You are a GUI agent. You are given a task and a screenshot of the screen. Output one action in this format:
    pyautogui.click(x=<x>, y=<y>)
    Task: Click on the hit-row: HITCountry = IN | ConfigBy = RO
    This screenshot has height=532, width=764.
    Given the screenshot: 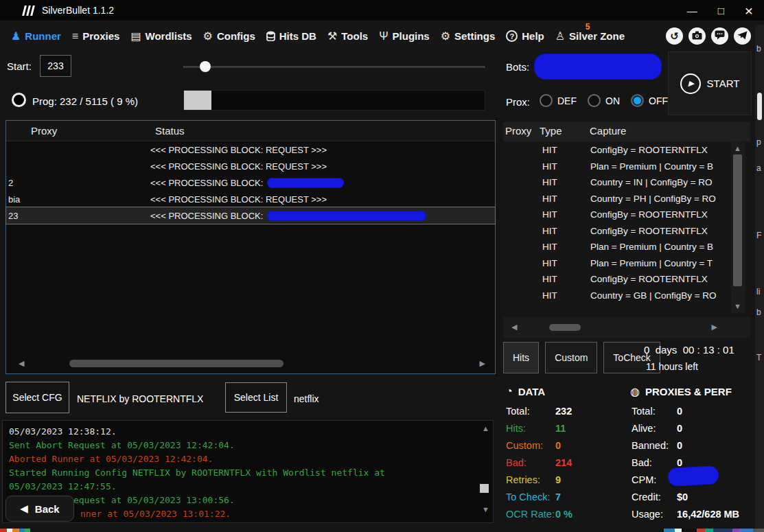 What is the action you would take?
    pyautogui.click(x=616, y=183)
    